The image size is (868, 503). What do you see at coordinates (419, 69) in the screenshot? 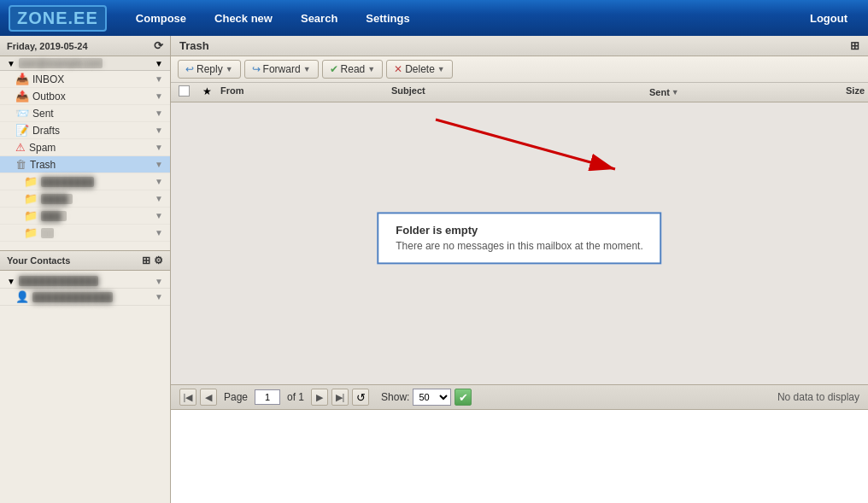
I see `delete-button: ✕ Delete ▼` at bounding box center [419, 69].